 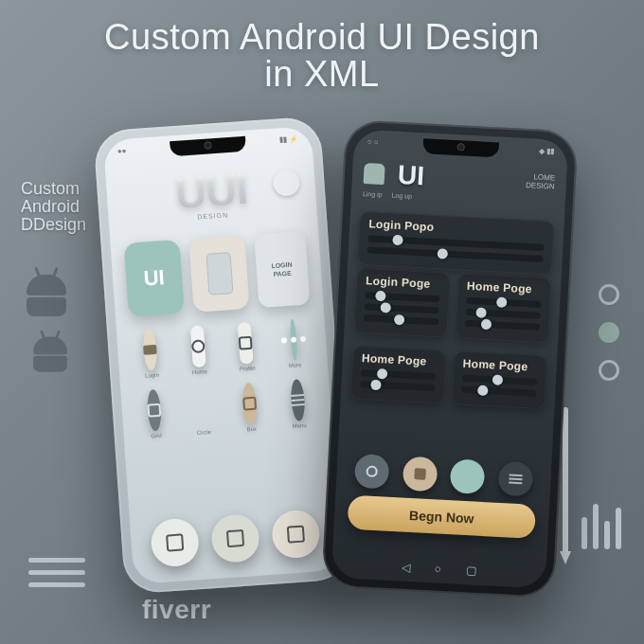 What do you see at coordinates (176, 610) in the screenshot?
I see `brand-logo: fiverr` at bounding box center [176, 610].